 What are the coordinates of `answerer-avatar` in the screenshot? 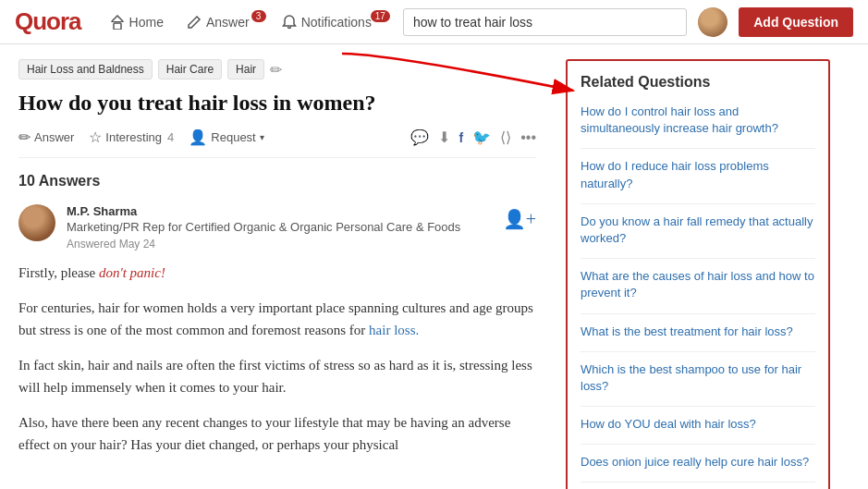 It's located at (37, 223).